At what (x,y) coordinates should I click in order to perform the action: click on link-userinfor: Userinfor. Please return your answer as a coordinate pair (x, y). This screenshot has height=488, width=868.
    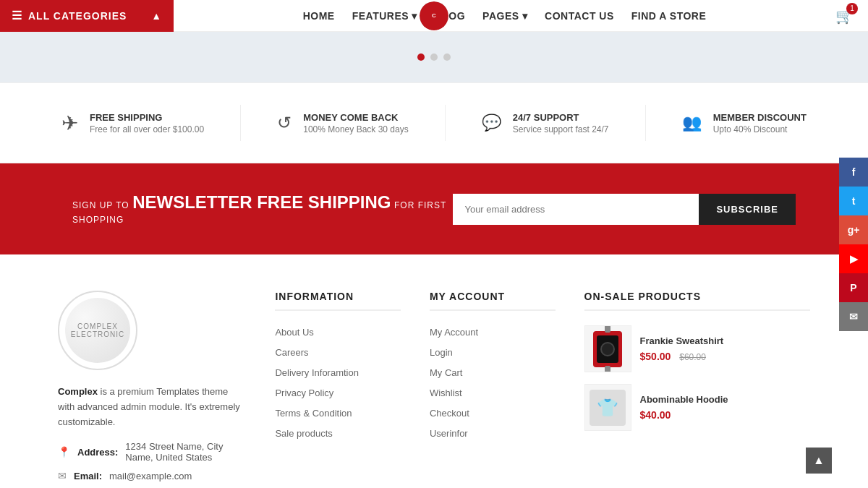
    Looking at the image, I should click on (448, 434).